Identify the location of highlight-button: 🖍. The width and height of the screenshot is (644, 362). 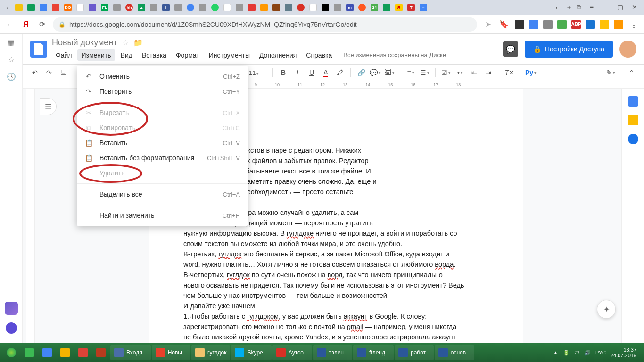
(340, 73).